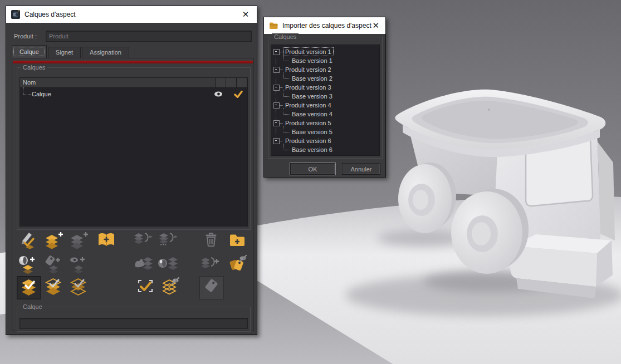  I want to click on column-name-header: Nom, so click(118, 82).